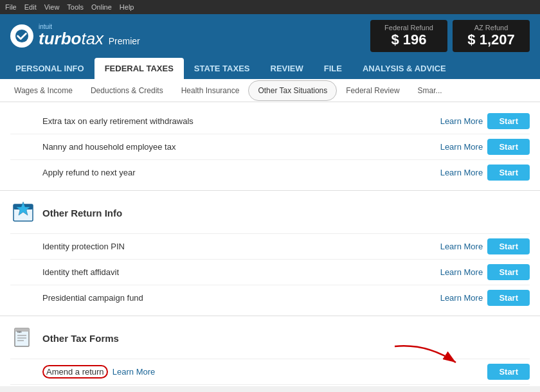 The image size is (540, 392). What do you see at coordinates (409, 28) in the screenshot?
I see `federal-refund-label: Federal Refund` at bounding box center [409, 28].